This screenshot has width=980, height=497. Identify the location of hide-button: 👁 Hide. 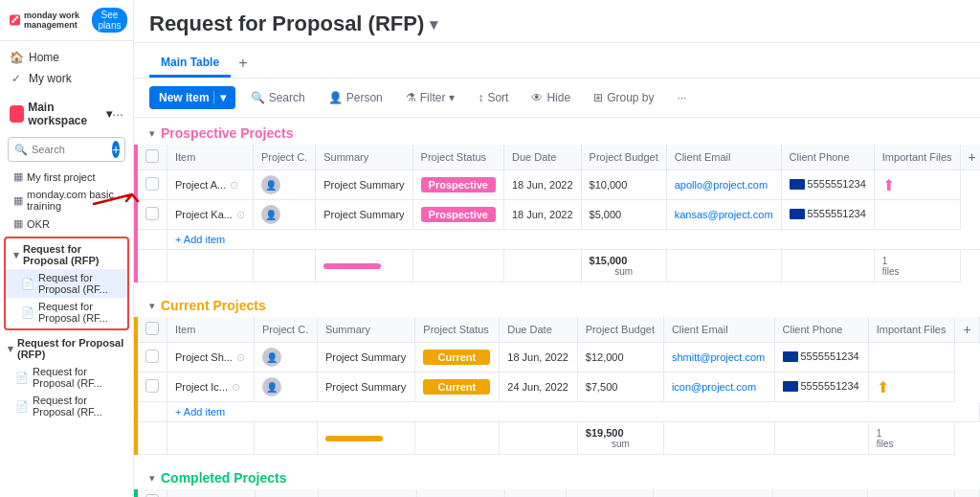
(551, 98).